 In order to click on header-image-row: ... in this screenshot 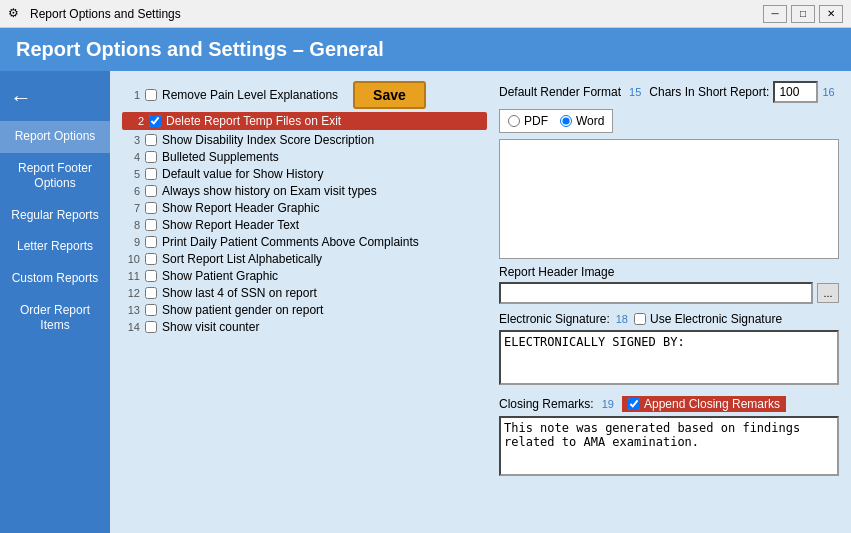, I will do `click(669, 293)`.